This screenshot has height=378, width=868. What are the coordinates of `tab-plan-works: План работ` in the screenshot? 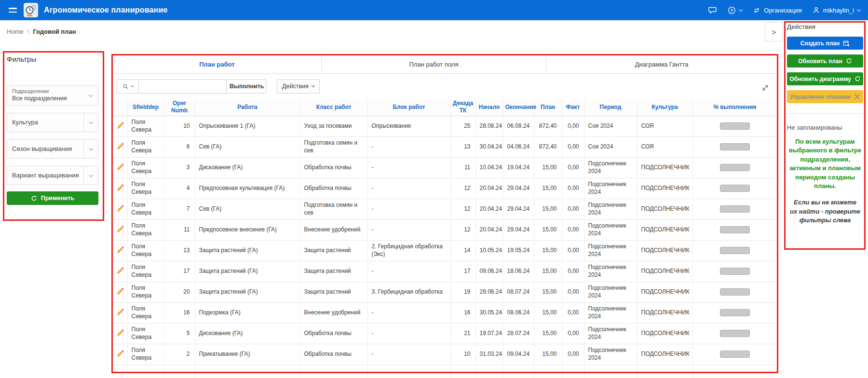 It's located at (217, 65).